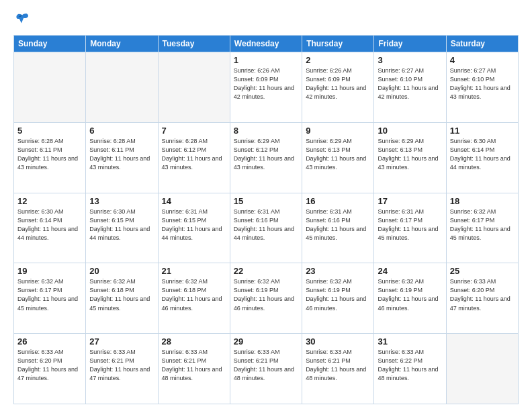 This screenshot has height=411, width=532. I want to click on day-number: 3, so click(410, 60).